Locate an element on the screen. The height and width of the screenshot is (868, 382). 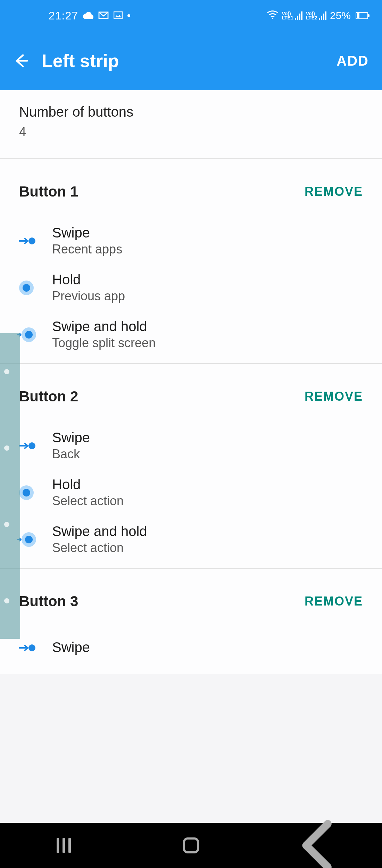
status-right: Vo))LTE1 Vo))LTE2 25% is located at coordinates (317, 16).